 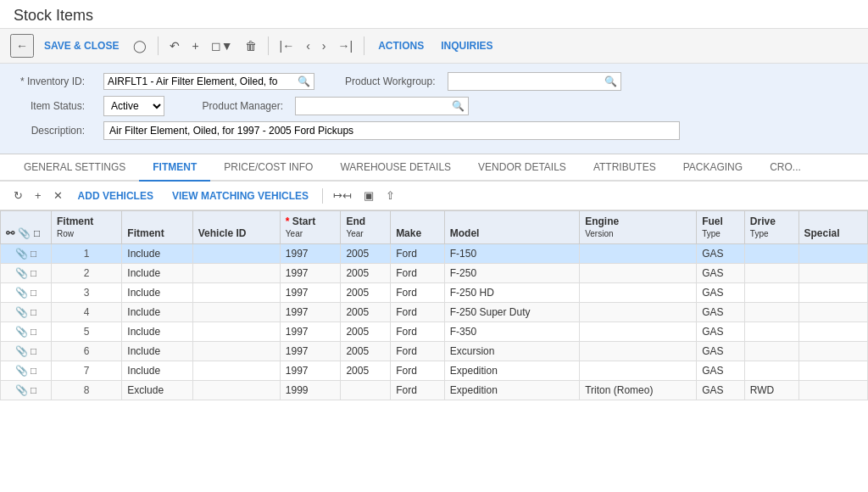 What do you see at coordinates (713, 168) in the screenshot?
I see `tab-packaging: PACKAGING` at bounding box center [713, 168].